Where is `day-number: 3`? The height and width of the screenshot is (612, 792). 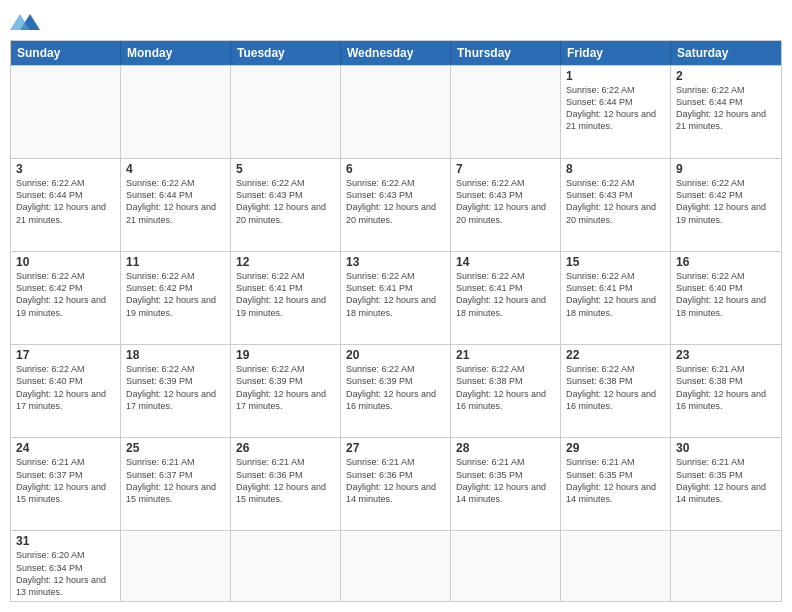
day-number: 3 is located at coordinates (66, 169).